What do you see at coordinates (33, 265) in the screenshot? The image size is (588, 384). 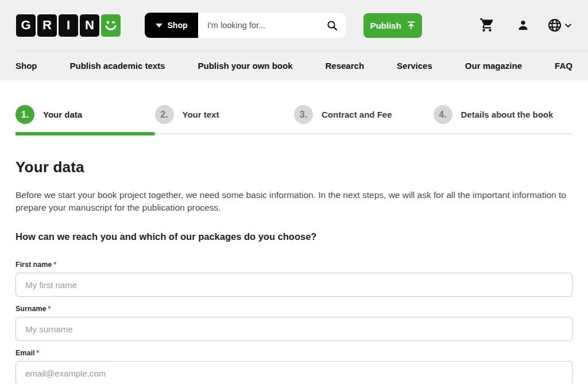 I see `field-label-text: First name` at bounding box center [33, 265].